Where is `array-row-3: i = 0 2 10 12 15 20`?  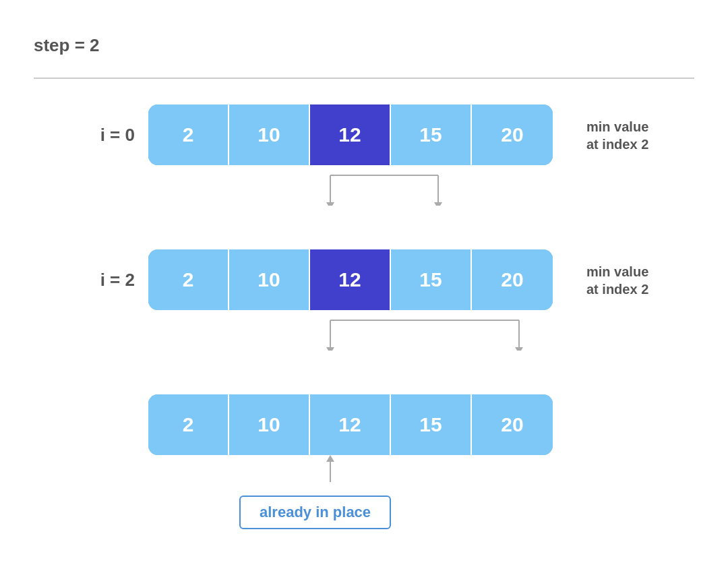 array-row-3: i = 0 2 10 12 15 20 is located at coordinates (320, 425).